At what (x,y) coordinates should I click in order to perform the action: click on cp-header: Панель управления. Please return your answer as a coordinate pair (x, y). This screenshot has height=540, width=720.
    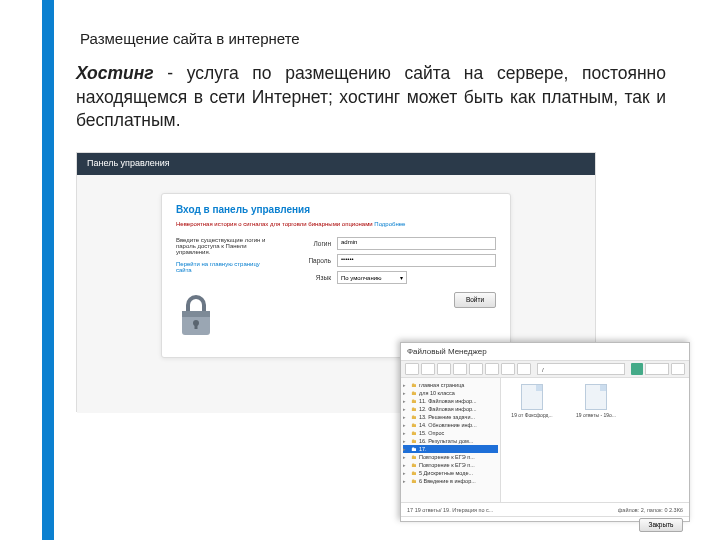
    Looking at the image, I should click on (336, 164).